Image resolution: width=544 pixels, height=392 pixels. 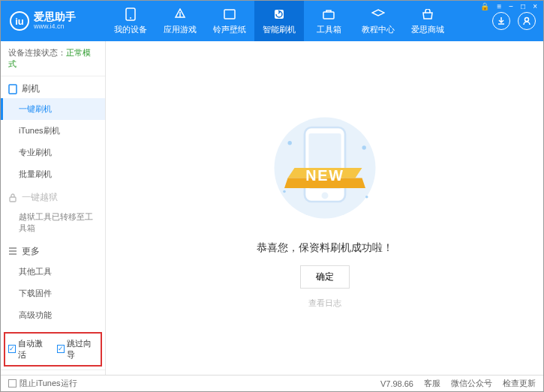 I want to click on version-label: V7.98.66, so click(x=397, y=384).